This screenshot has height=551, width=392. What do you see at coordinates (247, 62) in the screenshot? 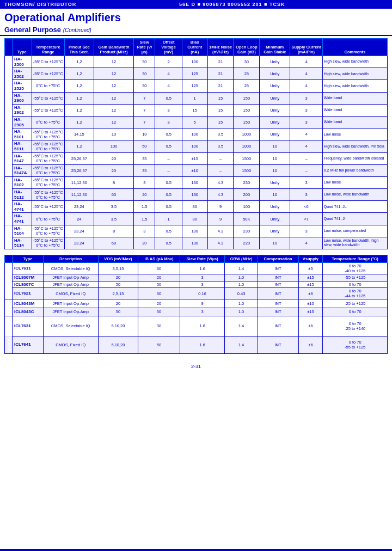
I see `data-cell: 30` at bounding box center [247, 62].